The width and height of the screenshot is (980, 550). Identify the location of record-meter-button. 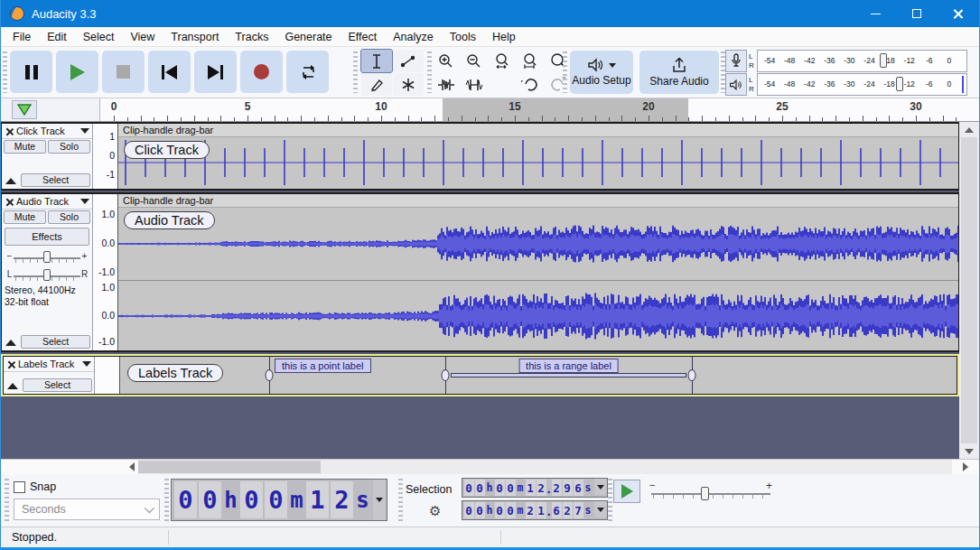
(736, 61).